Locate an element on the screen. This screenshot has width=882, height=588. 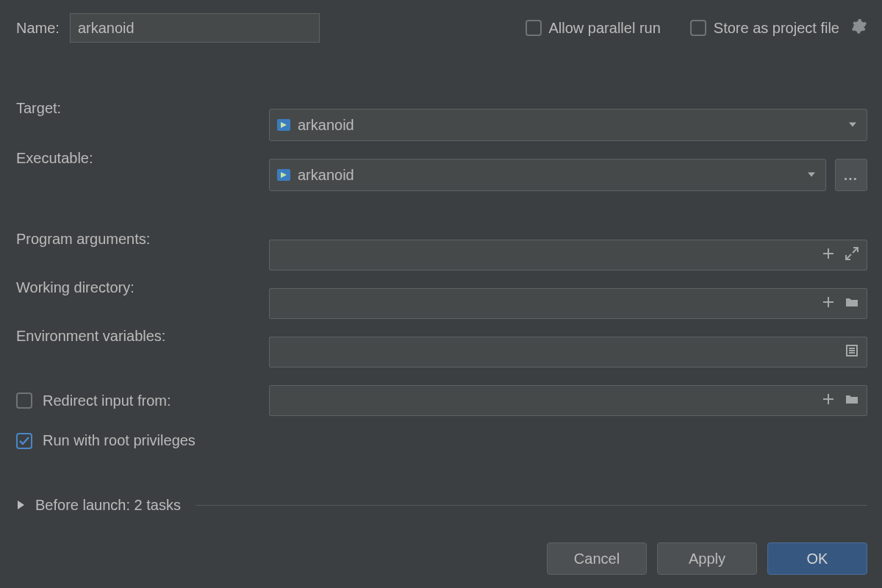
store-project-checkbox is located at coordinates (698, 28).